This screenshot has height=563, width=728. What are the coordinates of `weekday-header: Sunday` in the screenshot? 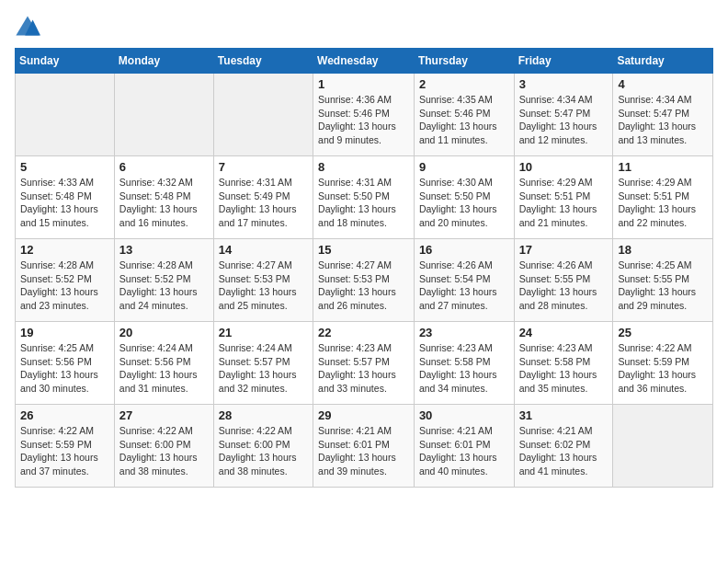 It's located at (65, 61).